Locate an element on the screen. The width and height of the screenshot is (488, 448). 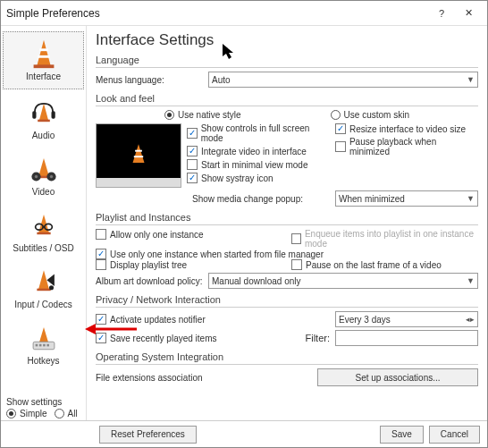
check-pause-minimized: Pause playback when minimized is located at coordinates (407, 147).